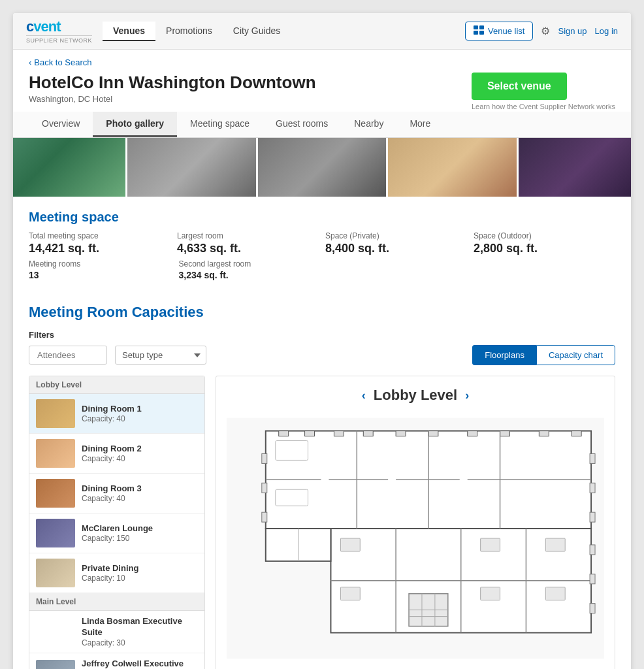 The height and width of the screenshot is (669, 644). Describe the element at coordinates (140, 574) in the screenshot. I see `room-info-private: Private Dining Capacity: 10` at that location.